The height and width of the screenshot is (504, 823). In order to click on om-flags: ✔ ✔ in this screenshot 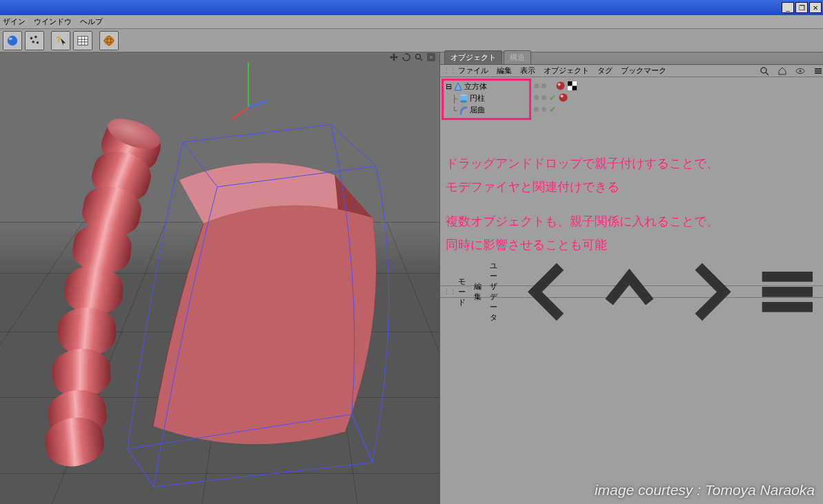, I will do `click(555, 98)`.